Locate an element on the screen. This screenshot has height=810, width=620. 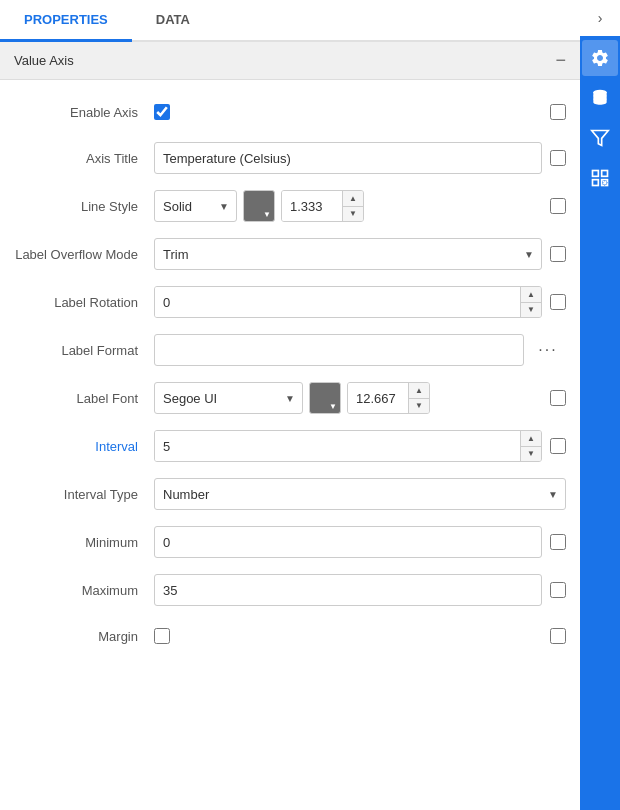
prop-row-label-overflow: Label Overflow Mode Trim Ellipsis None ▼ is located at coordinates (290, 254).